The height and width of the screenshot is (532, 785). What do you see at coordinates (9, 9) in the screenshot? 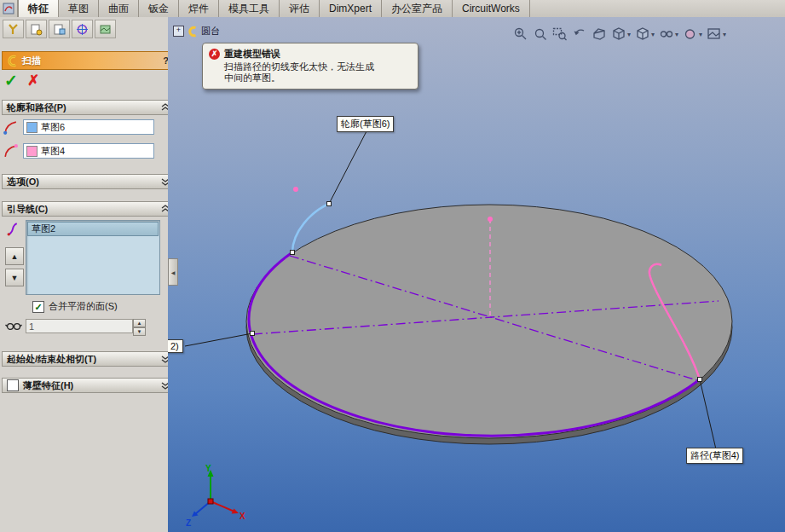
I see `app-icon` at bounding box center [9, 9].